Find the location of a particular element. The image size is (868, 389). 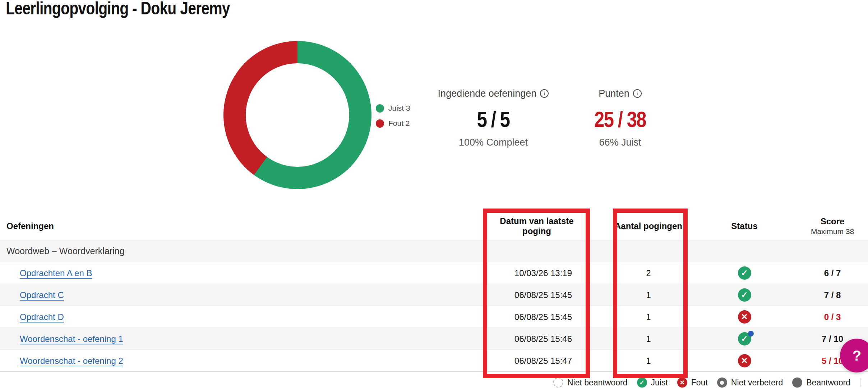

column-header-score: Score Maximum 38 is located at coordinates (831, 226).